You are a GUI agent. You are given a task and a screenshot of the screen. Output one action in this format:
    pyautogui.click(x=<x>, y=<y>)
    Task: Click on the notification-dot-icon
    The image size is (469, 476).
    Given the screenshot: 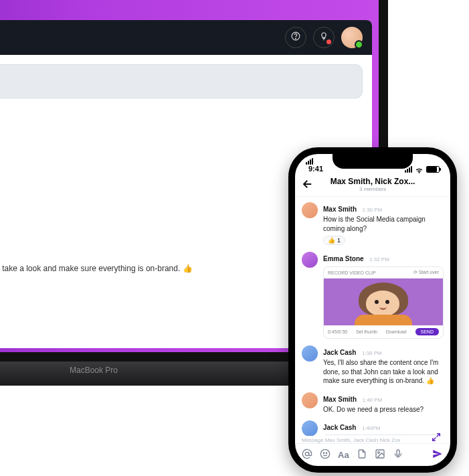 What is the action you would take?
    pyautogui.click(x=329, y=42)
    